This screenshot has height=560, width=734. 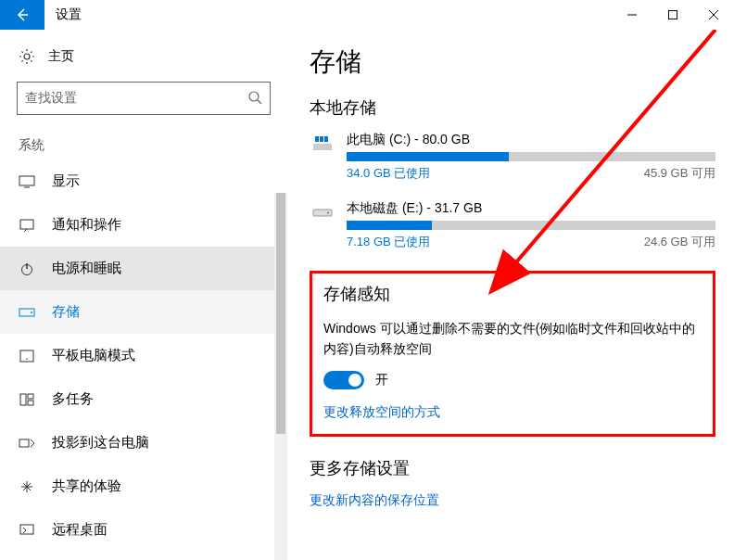 What do you see at coordinates (680, 173) in the screenshot?
I see `drive-free: 45.9 GB 可用` at bounding box center [680, 173].